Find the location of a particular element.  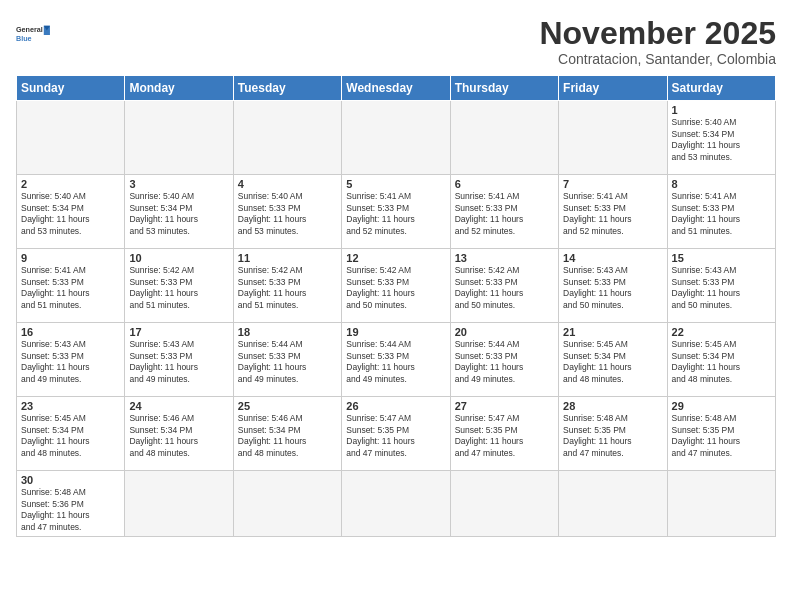

calendar-cell: 2Sunrise: 5:40 AM Sunset: 5:34 PM Daylig… is located at coordinates (71, 212).